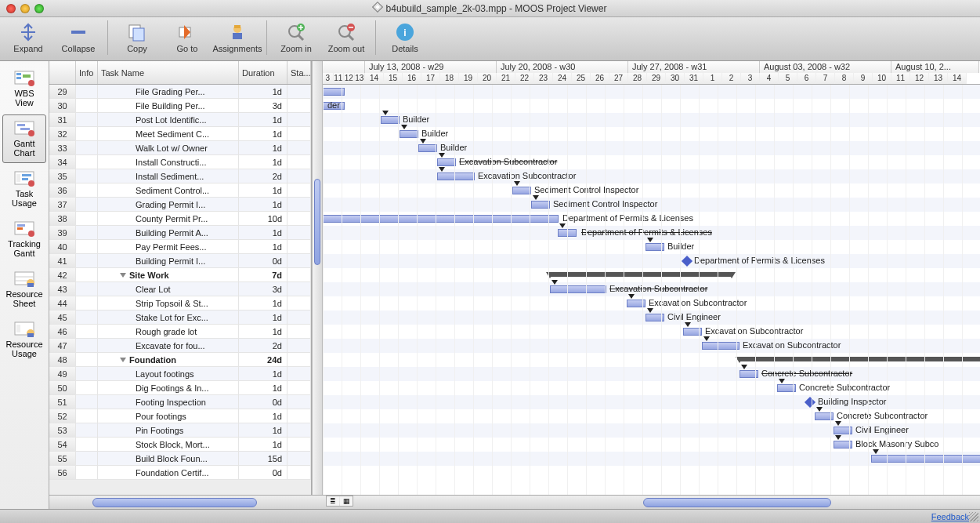 The width and height of the screenshot is (980, 523). What do you see at coordinates (299, 72) in the screenshot?
I see `col-start: Sta...` at bounding box center [299, 72].